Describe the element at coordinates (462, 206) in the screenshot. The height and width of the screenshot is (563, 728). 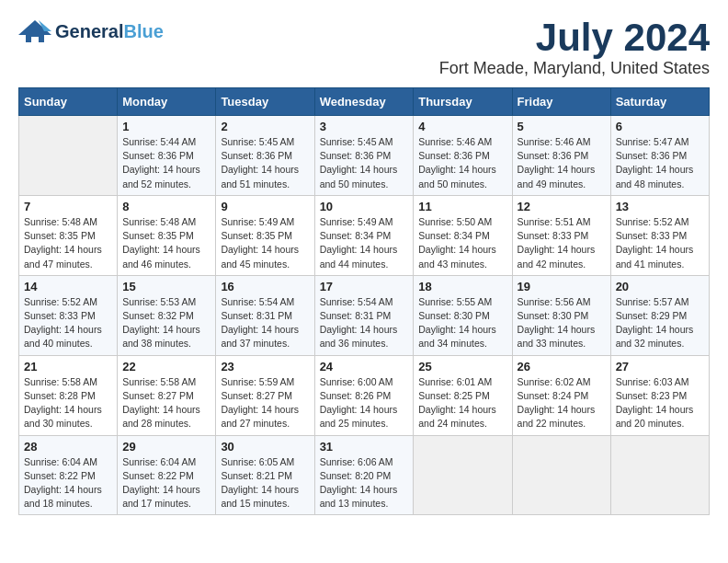
I see `day-number: 11` at that location.